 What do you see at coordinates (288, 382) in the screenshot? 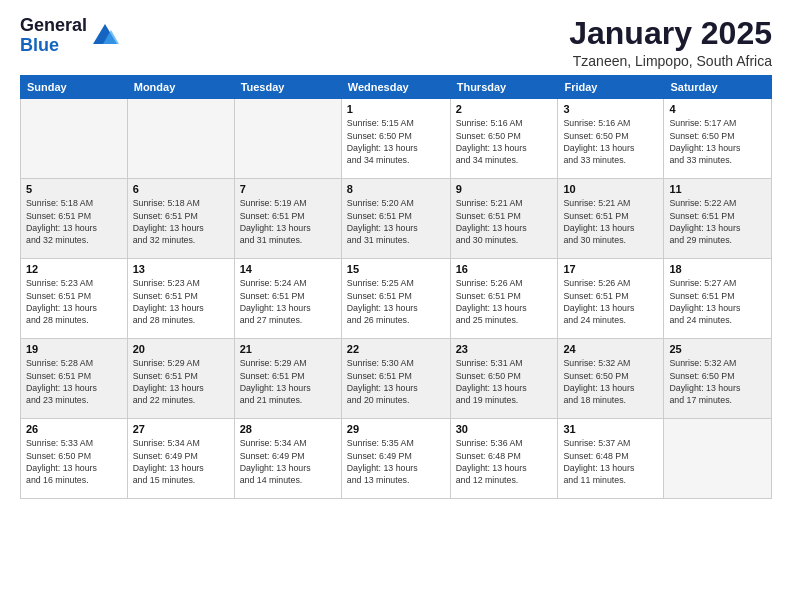
I see `day-detail: Sunrise: 5:29 AM Sunset: 6:51 PM Dayligh…` at bounding box center [288, 382].